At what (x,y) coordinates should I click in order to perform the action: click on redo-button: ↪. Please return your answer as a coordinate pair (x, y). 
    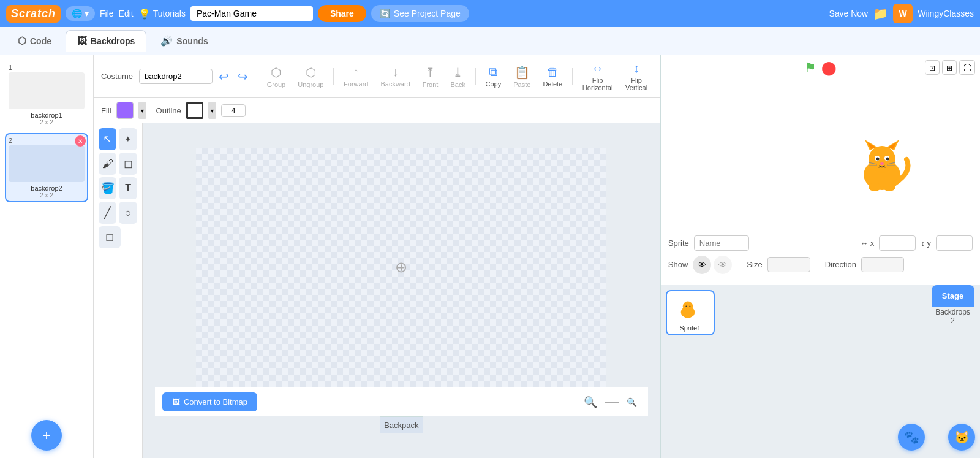
    Looking at the image, I should click on (243, 77).